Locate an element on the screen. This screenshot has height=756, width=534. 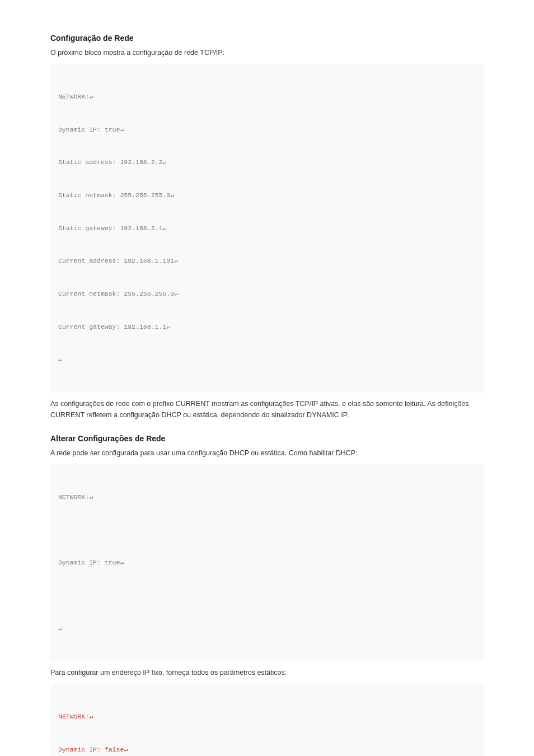
code-line: Current gateway: 192.168.1.1↵ is located at coordinates (267, 327).